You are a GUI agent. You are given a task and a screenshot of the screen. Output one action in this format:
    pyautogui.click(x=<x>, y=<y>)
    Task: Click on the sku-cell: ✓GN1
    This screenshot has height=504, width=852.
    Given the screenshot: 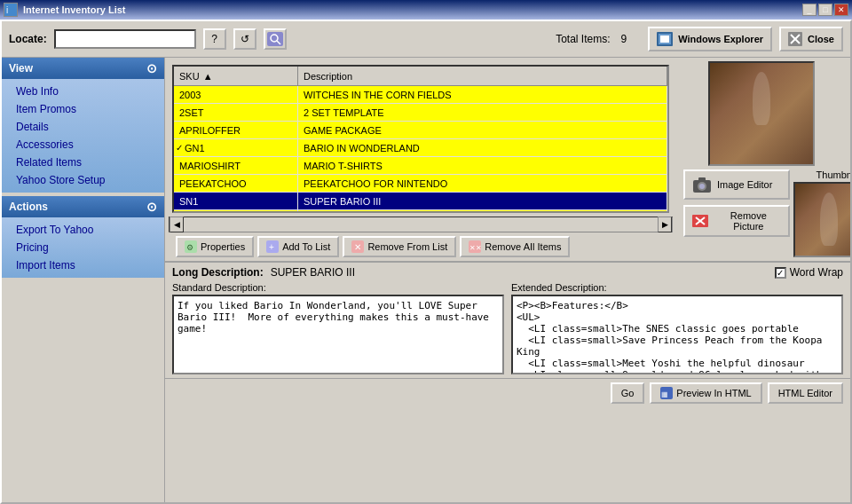 What is the action you would take?
    pyautogui.click(x=236, y=147)
    